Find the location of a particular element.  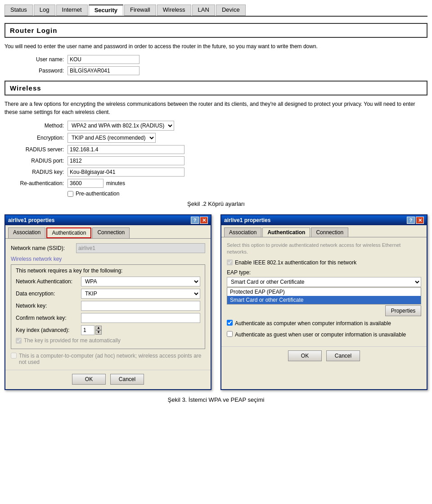

reauth-input is located at coordinates (86, 183).